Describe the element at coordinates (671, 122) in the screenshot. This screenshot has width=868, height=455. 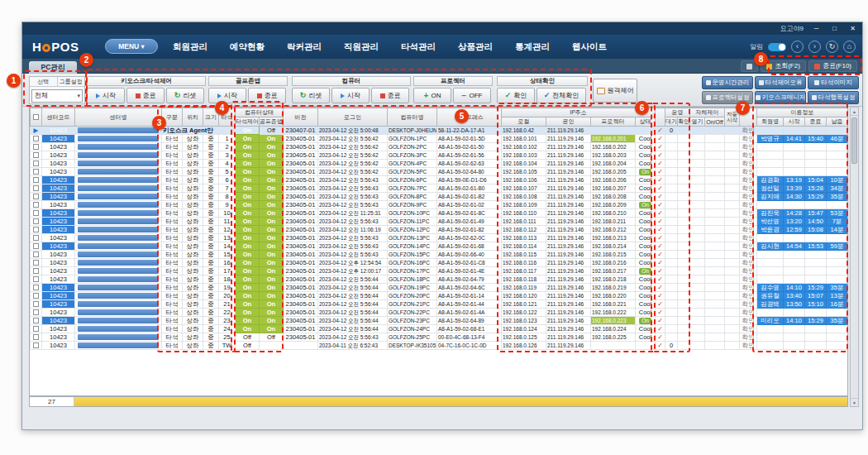
I see `header-wait: 대기` at that location.